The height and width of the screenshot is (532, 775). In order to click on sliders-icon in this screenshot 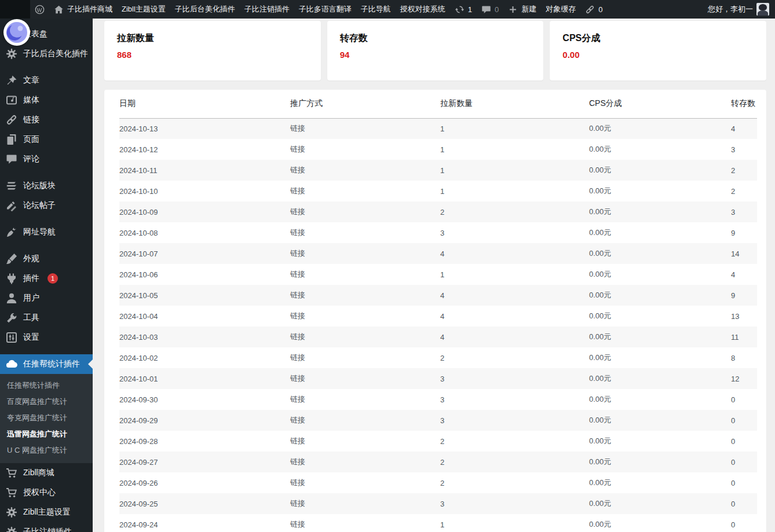, I will do `click(12, 337)`.